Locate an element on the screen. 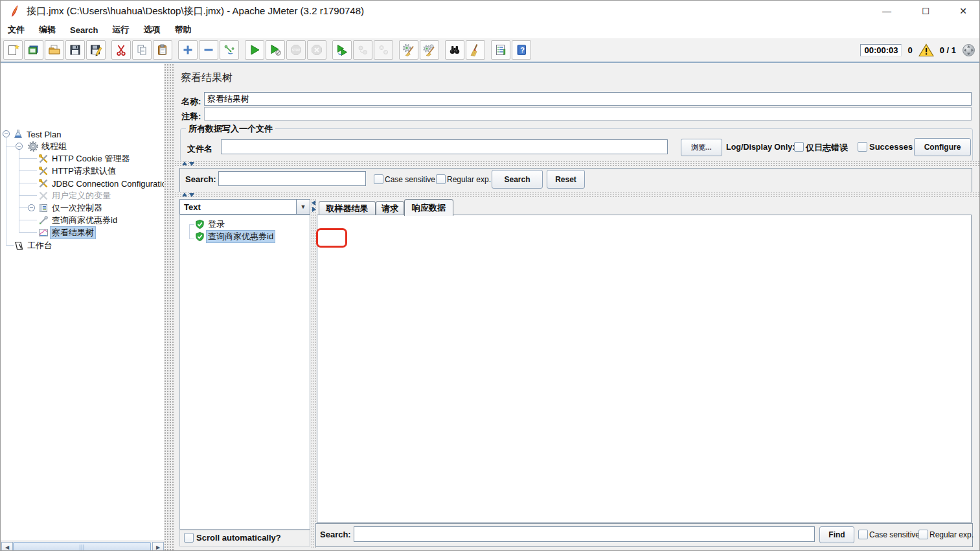  start-button is located at coordinates (255, 50).